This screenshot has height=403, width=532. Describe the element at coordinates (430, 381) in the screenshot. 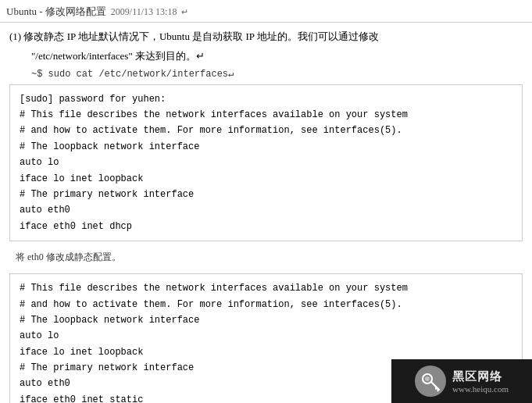

I see `watermark-logo` at that location.